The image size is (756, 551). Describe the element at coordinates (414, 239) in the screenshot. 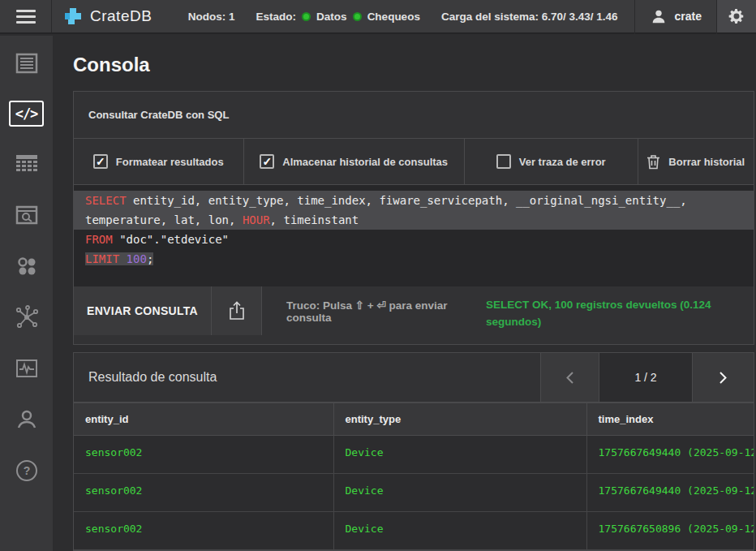

I see `sql-line: FROM "doc"."etdevice"` at that location.